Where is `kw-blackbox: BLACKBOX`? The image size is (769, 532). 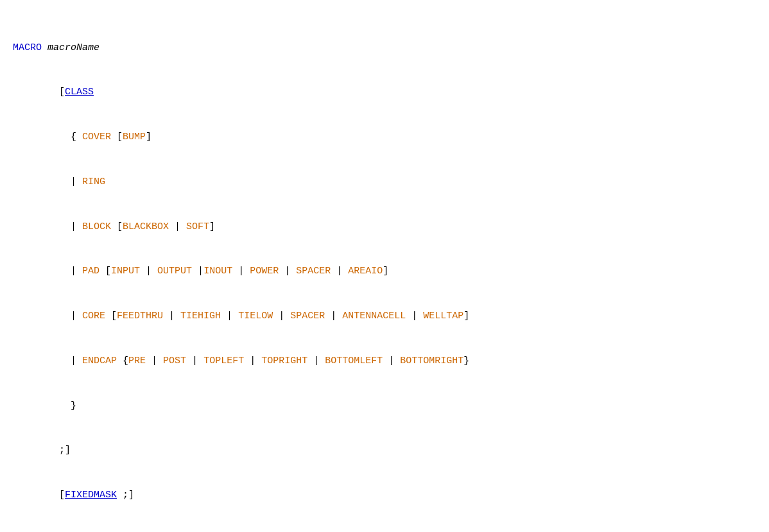
kw-blackbox: BLACKBOX is located at coordinates (146, 227).